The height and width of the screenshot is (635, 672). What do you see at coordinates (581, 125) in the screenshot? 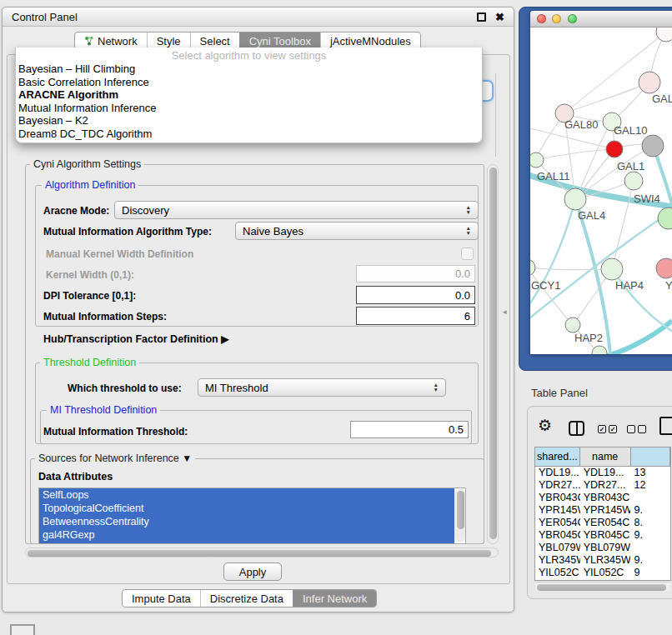
I see `network-node-label: GAL80` at bounding box center [581, 125].